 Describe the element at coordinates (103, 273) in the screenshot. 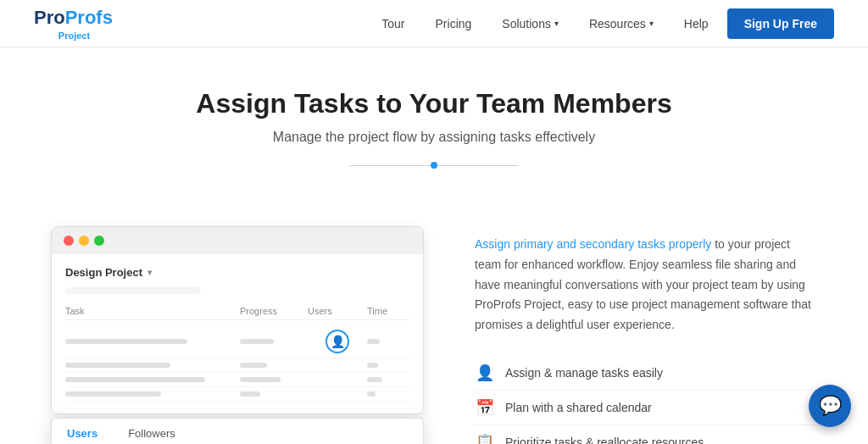

I see `project-name-label: Design Project` at that location.